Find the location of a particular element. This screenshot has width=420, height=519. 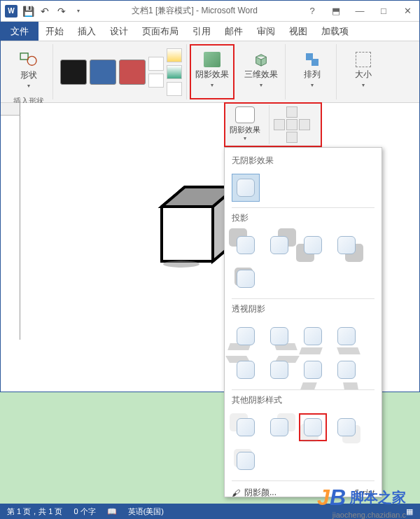

ribbon-group-styles is located at coordinates (122, 71).